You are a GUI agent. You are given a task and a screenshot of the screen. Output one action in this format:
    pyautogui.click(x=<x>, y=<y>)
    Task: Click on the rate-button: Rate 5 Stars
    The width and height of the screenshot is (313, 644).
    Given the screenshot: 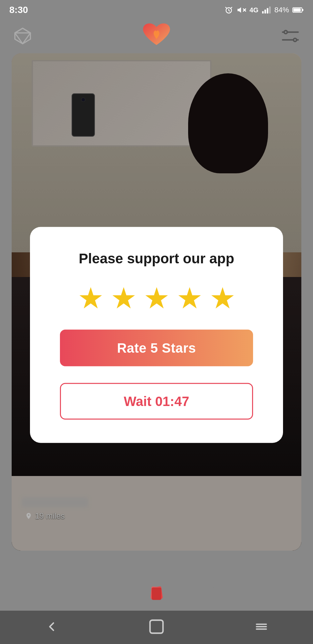 What is the action you would take?
    pyautogui.click(x=156, y=348)
    